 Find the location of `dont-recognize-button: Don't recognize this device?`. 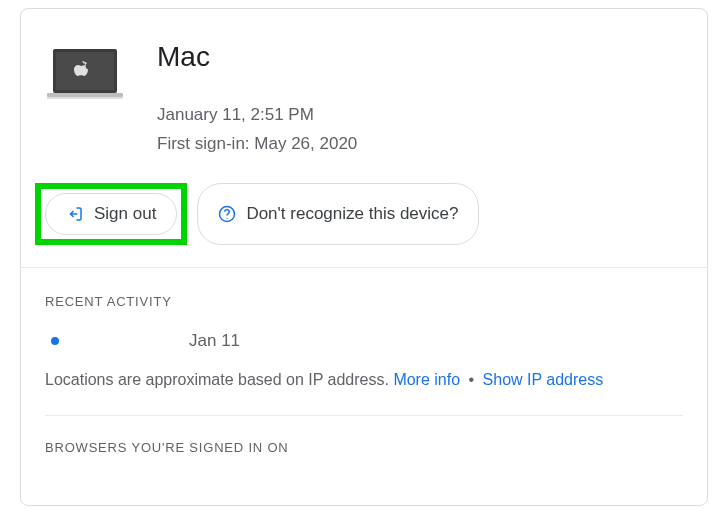

dont-recognize-button: Don't recognize this device? is located at coordinates (338, 214).